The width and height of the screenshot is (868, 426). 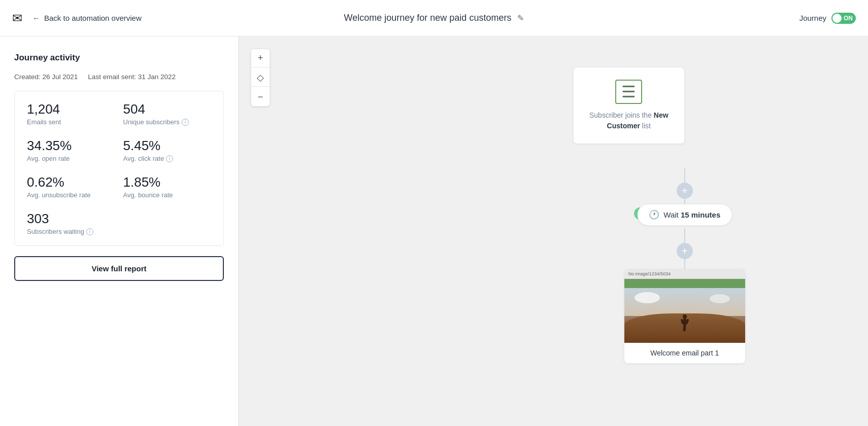 I want to click on edit-icon: ✎, so click(x=521, y=18).